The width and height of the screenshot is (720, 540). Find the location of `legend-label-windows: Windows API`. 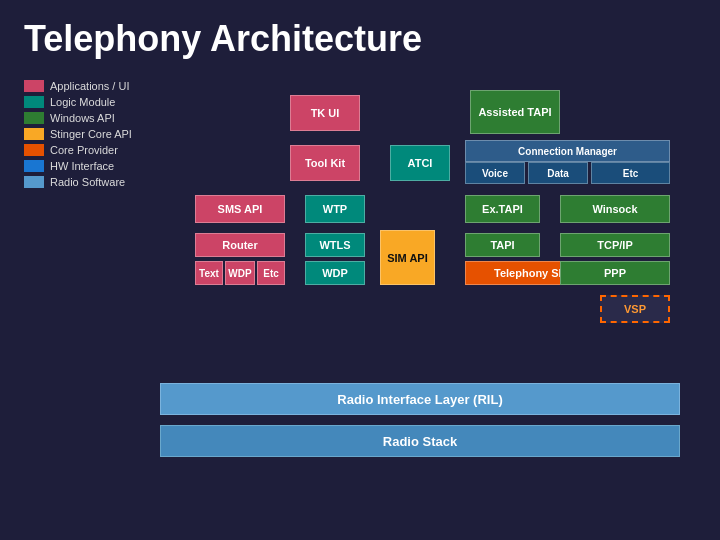

legend-label-windows: Windows API is located at coordinates (82, 118).